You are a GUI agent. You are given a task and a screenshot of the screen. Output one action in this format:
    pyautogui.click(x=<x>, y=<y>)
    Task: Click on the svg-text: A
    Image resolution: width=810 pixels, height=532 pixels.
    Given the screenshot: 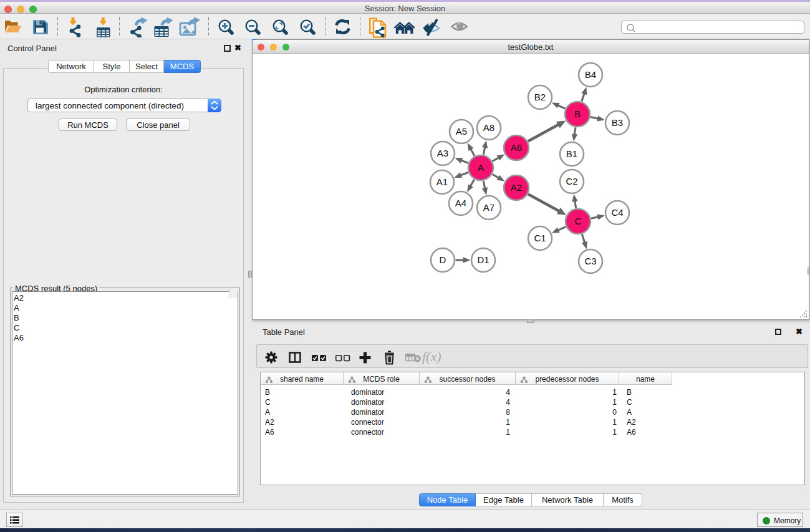 What is the action you would take?
    pyautogui.click(x=481, y=167)
    